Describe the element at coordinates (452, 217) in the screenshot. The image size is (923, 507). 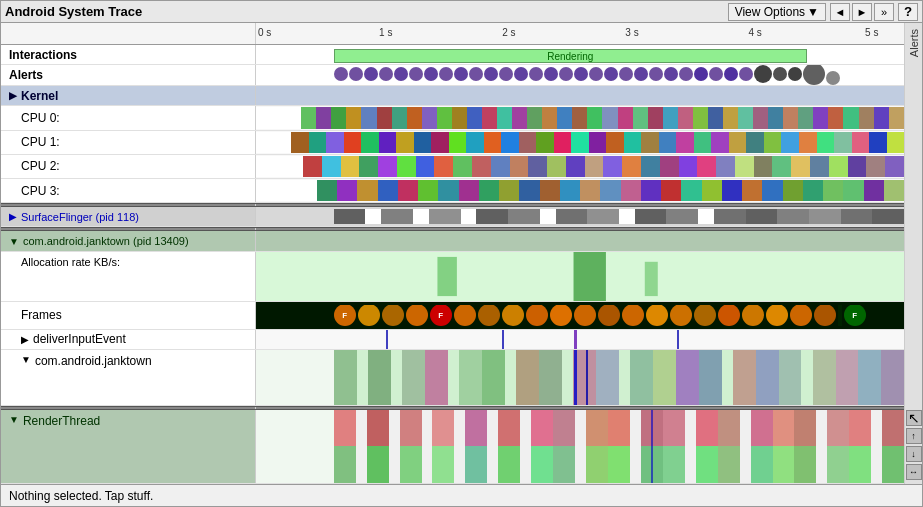
I see `surfaceflinger-header-row: ▶ SurfaceFlinger (pid 118)` at that location.